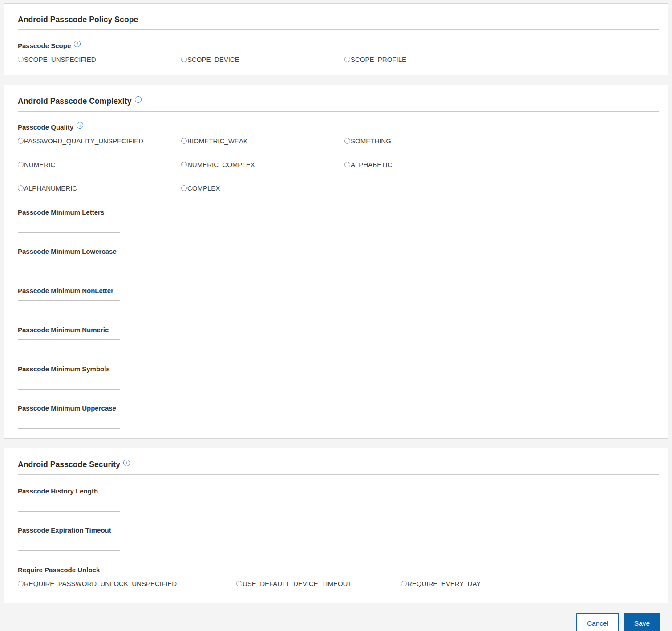 The width and height of the screenshot is (672, 631). I want to click on cancel-button: Cancel, so click(598, 622).